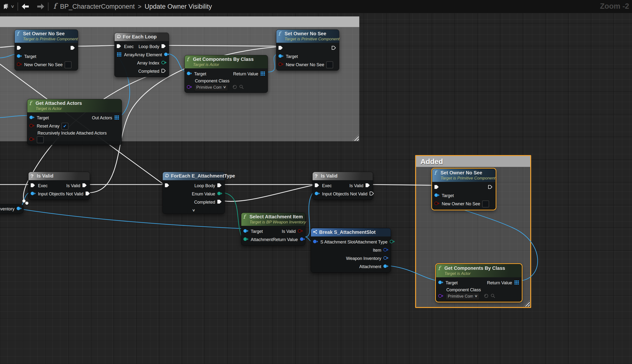 The width and height of the screenshot is (632, 364). What do you see at coordinates (281, 34) in the screenshot?
I see `function-icon: f` at bounding box center [281, 34].